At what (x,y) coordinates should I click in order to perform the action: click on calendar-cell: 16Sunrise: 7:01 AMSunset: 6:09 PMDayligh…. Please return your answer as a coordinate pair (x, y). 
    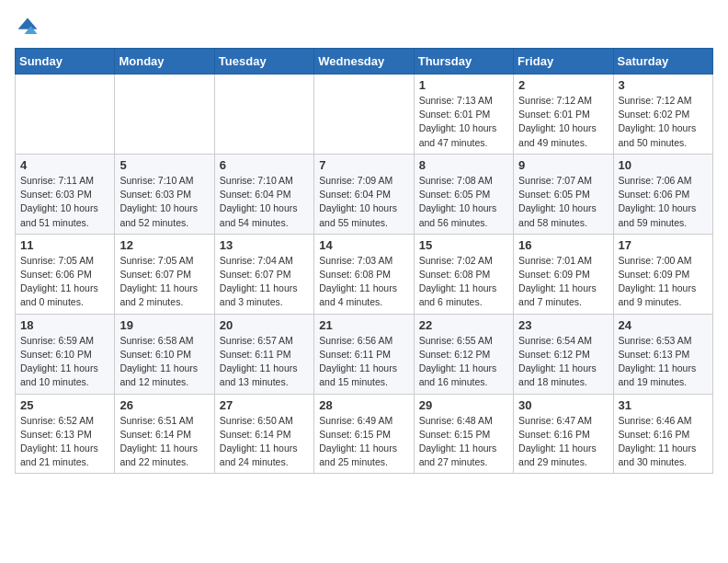
    Looking at the image, I should click on (563, 274).